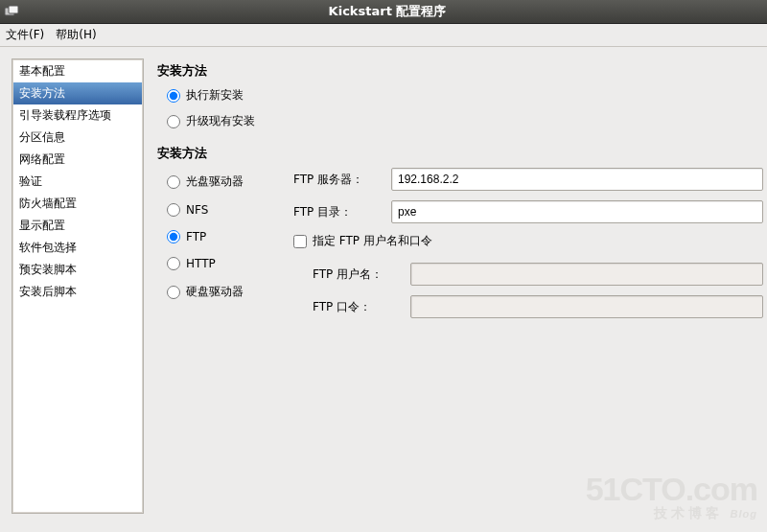  Describe the element at coordinates (174, 237) in the screenshot. I see `radio-ftp` at that location.